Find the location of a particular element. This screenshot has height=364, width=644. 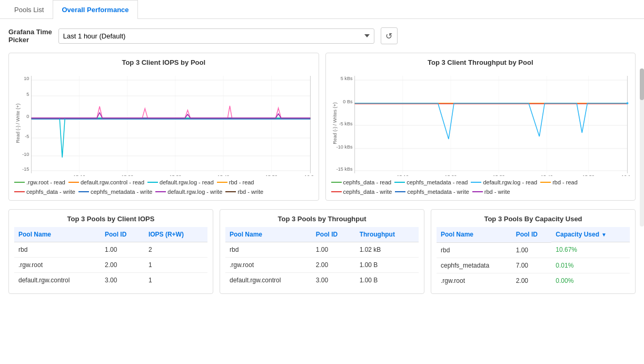

legend-item-log-write: default.rgw.log - write is located at coordinates (189, 192).